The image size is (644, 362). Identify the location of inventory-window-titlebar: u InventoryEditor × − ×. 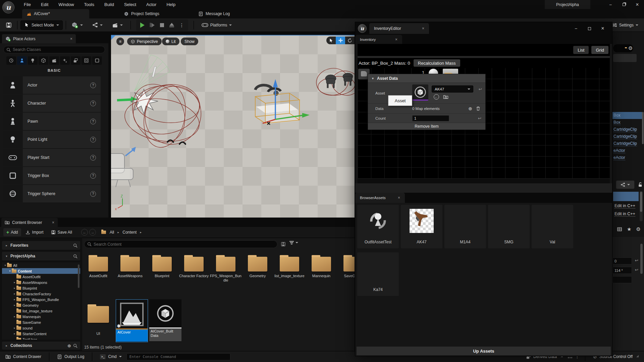
(484, 28).